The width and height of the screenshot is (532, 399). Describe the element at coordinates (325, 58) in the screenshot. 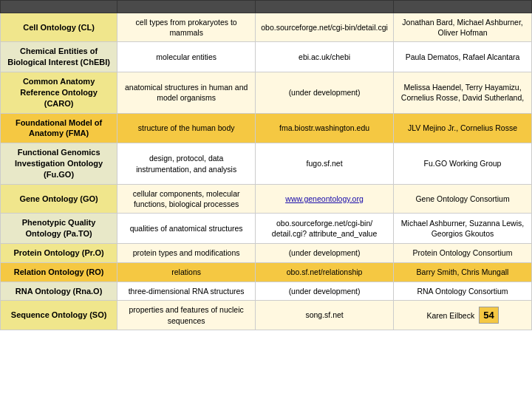

I see `ontology-url: ebi.ac.uk/chebi` at that location.